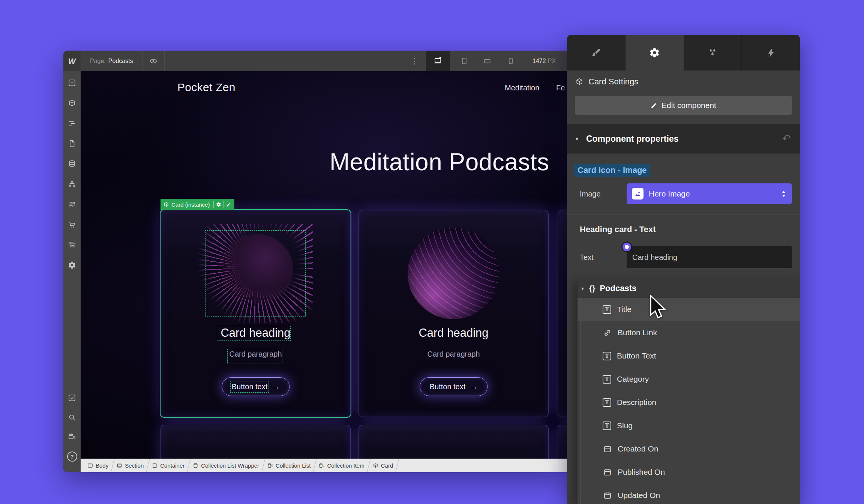  Describe the element at coordinates (688, 494) in the screenshot. I see `field-item-updated-on: Updated On` at that location.